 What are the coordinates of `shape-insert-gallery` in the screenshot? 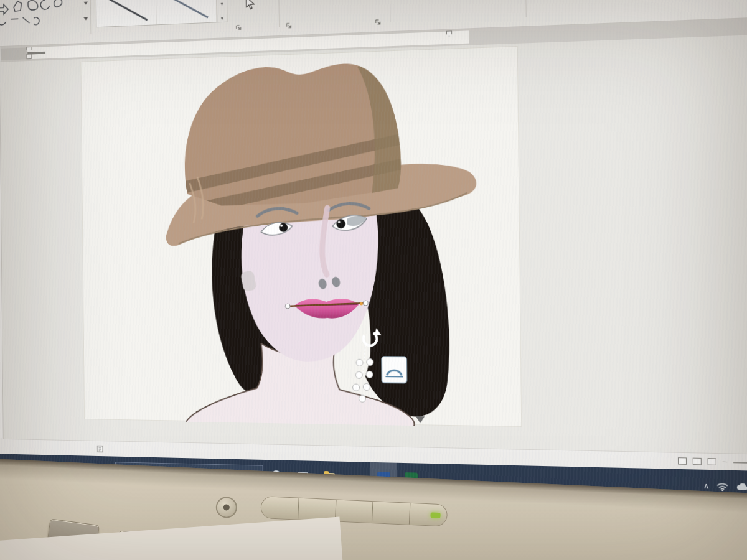 It's located at (45, 16).